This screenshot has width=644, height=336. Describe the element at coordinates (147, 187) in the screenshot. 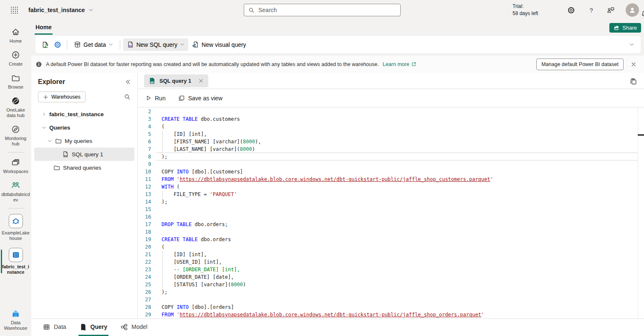

I see `line-number: 12` at that location.